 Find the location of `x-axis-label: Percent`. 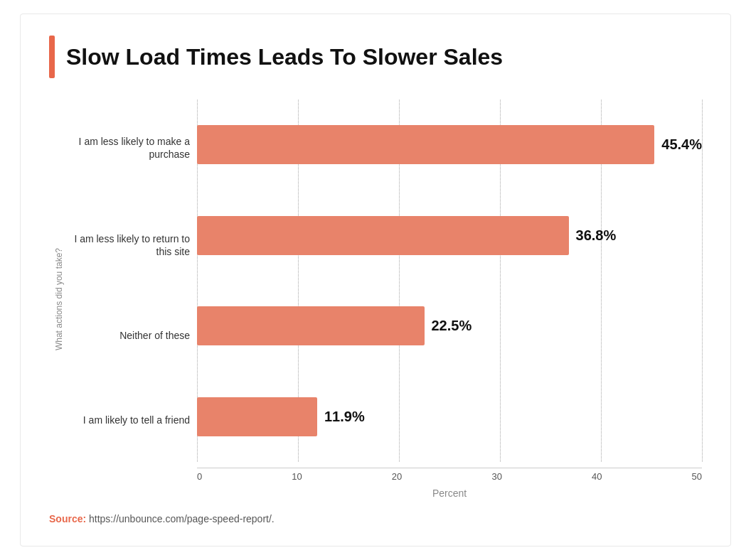

x-axis-label: Percent is located at coordinates (449, 493).